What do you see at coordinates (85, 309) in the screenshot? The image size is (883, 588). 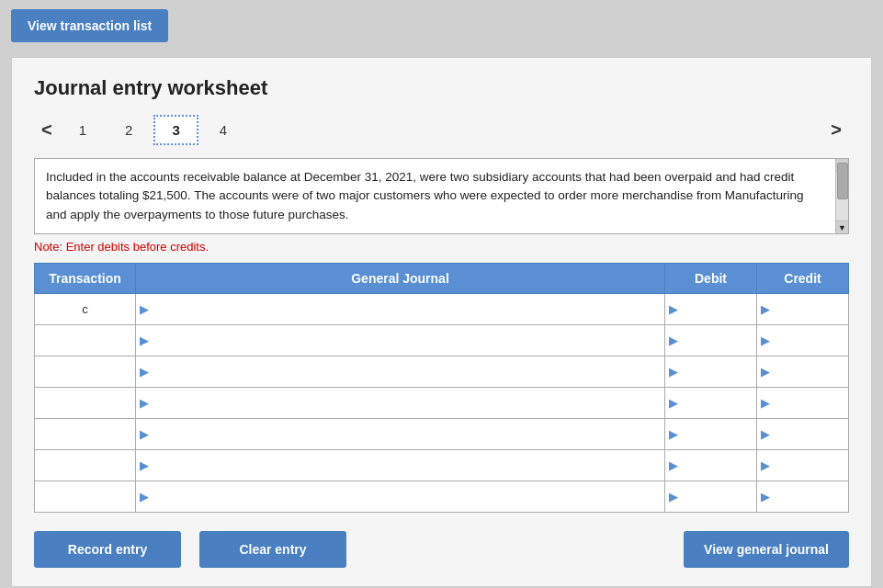 I see `transaction-cell-0: c` at bounding box center [85, 309].